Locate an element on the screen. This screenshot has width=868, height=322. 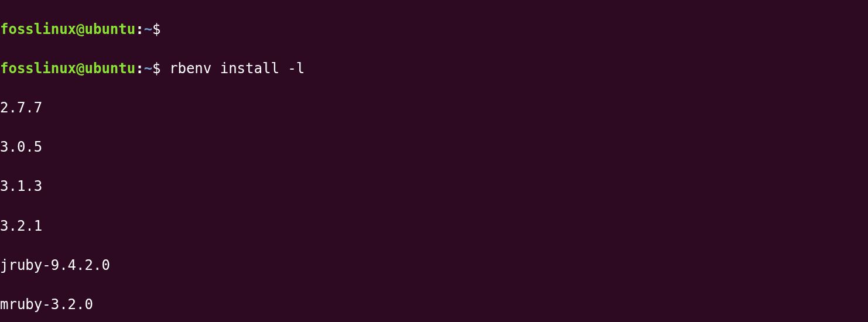
output-version: mruby-3.2.0 is located at coordinates (434, 305).